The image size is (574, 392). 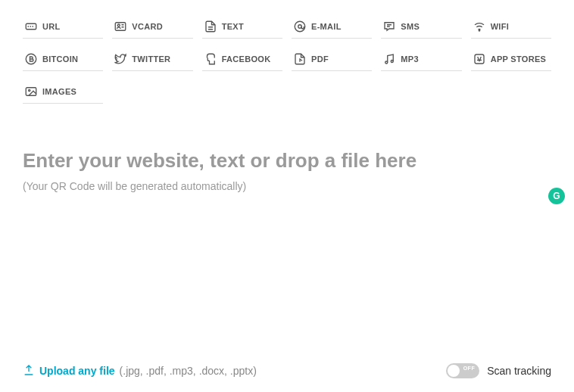 I want to click on tab-images: IMAGES, so click(x=63, y=92).